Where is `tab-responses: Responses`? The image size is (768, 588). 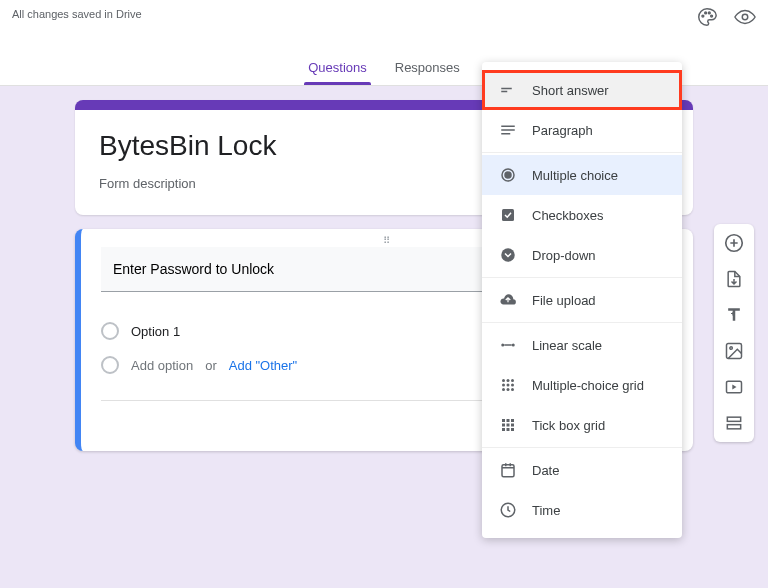
tab-responses: Responses is located at coordinates (428, 68).